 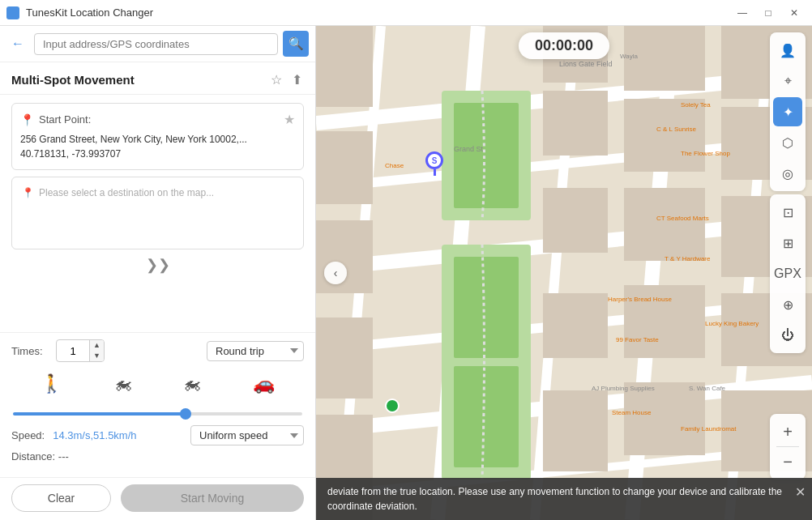 What do you see at coordinates (28, 120) in the screenshot?
I see `pin-icon: 📍` at bounding box center [28, 120].